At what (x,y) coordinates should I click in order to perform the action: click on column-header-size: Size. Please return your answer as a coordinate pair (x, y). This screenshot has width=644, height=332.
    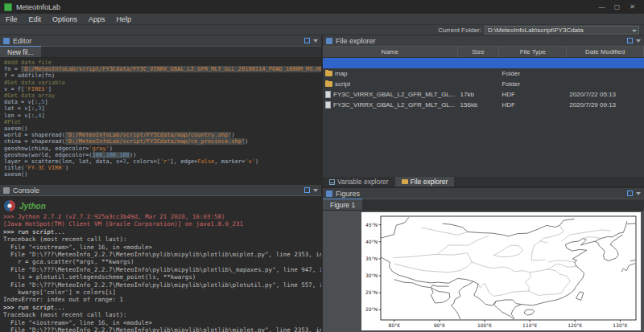
    Looking at the image, I should click on (479, 51).